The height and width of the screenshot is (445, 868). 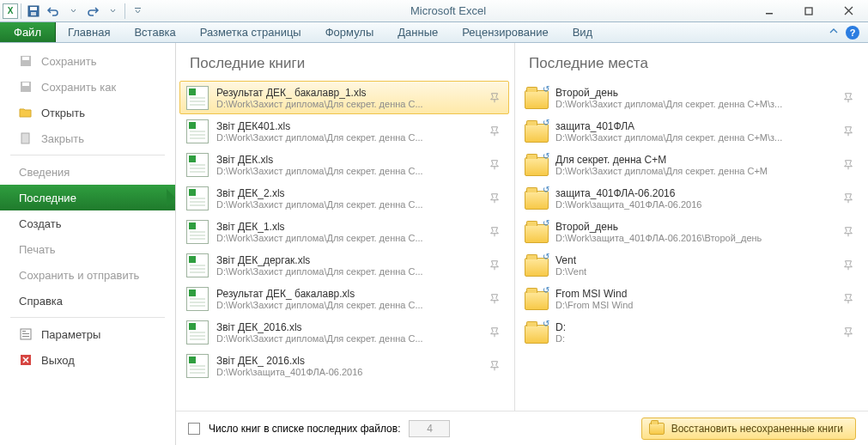 What do you see at coordinates (697, 171) in the screenshot?
I see `place-path: D:\Work\Захист диплома\Для секрет. денна…` at bounding box center [697, 171].